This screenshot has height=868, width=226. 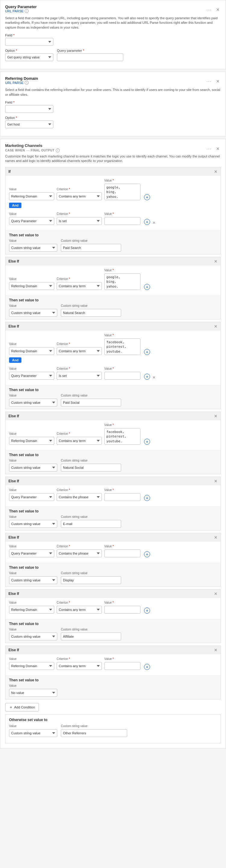 I want to click on marketing-channels-close-button: ✕, so click(x=218, y=149).